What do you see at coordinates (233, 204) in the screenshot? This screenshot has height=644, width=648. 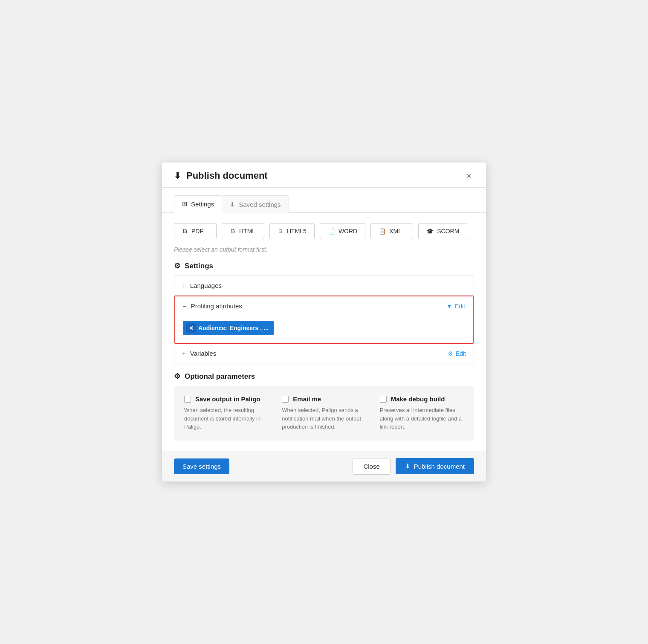 I see `saved-settings-tab-icon: ⬇` at bounding box center [233, 204].